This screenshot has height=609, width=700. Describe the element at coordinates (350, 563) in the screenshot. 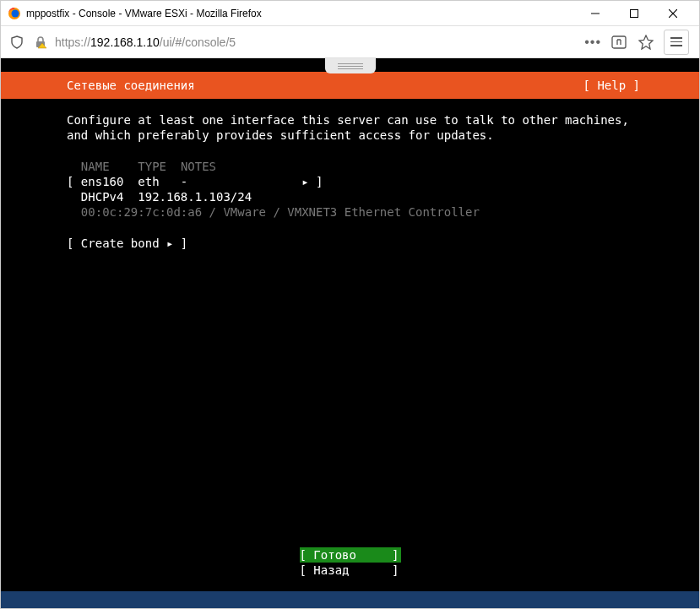

I see `nav-buttons: [ Готово ] [ Назад ]` at that location.